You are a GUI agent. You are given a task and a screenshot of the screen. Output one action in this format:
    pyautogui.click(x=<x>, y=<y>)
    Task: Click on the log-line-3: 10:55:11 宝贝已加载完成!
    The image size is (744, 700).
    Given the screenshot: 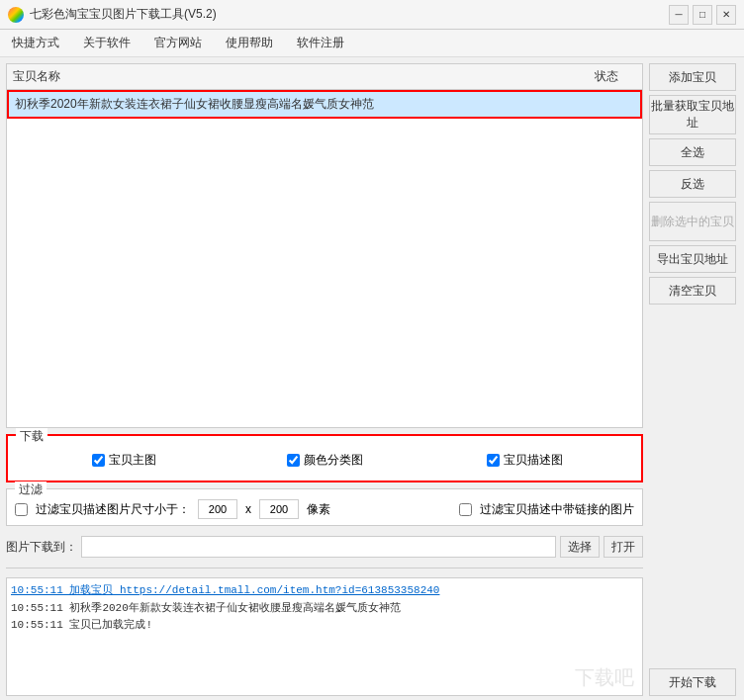 What is the action you would take?
    pyautogui.click(x=325, y=626)
    